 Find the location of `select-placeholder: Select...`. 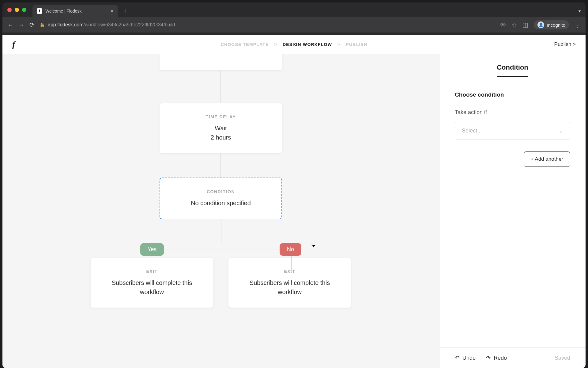

select-placeholder: Select... is located at coordinates (472, 131).